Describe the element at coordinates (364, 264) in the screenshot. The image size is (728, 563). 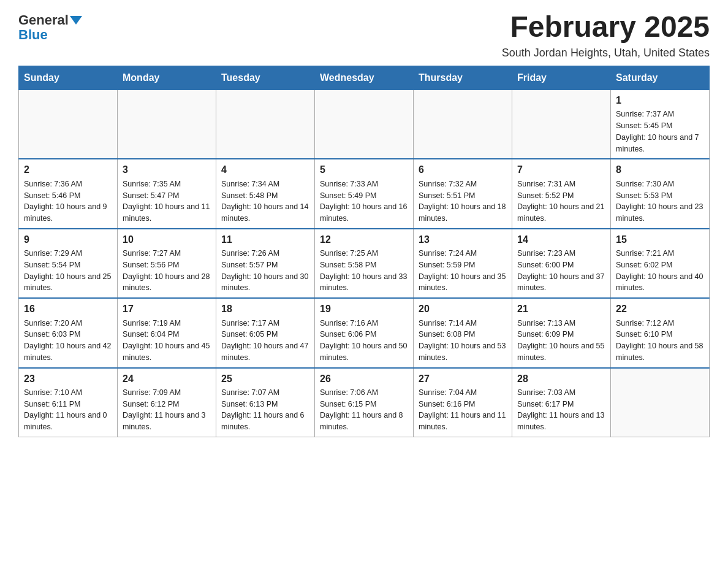
I see `week-row-3: 9Sunrise: 7:29 AMSunset: 5:54 PMDaylight…` at that location.